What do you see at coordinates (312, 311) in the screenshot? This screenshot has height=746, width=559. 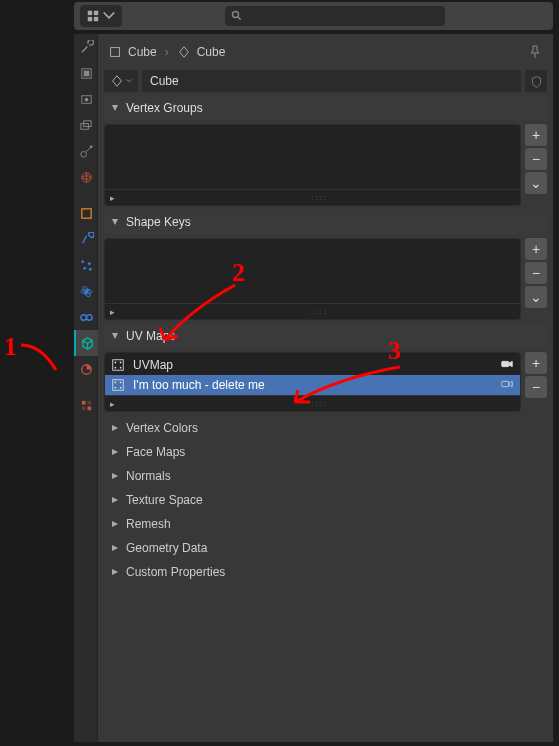 I see `list-footer: ▸ ::::` at bounding box center [312, 311].